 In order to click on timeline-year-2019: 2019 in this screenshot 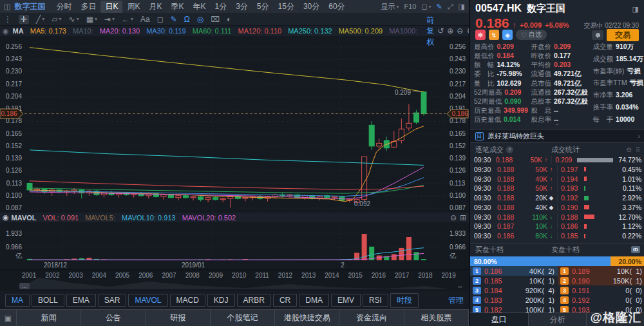, I will do `click(448, 276)`.